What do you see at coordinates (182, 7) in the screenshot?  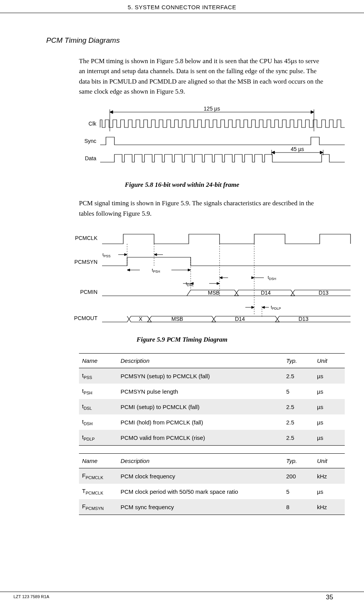 I see `page-header: 5. SYSTEM CONNECTOR INTERFACE` at bounding box center [182, 7].